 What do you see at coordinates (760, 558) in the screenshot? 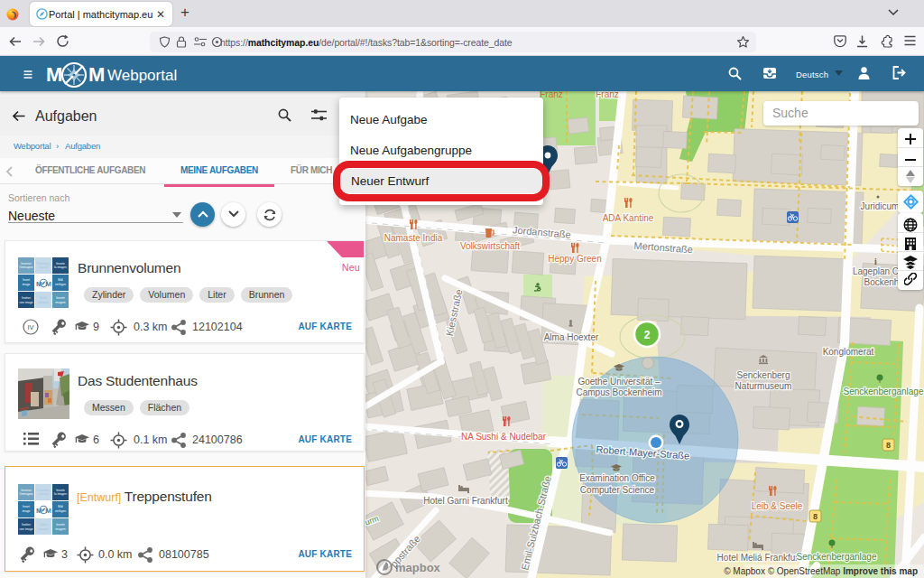
I see `svg-text: Hotel Meliá Frankfurt` at bounding box center [760, 558].